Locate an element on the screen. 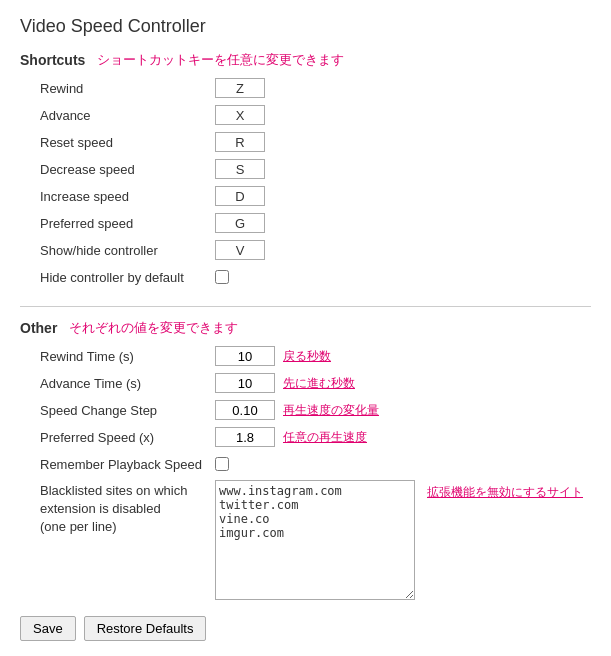 This screenshot has width=611, height=656. other-row-advance-time: Advance Time (s) 先に進む秒数 is located at coordinates (316, 383).